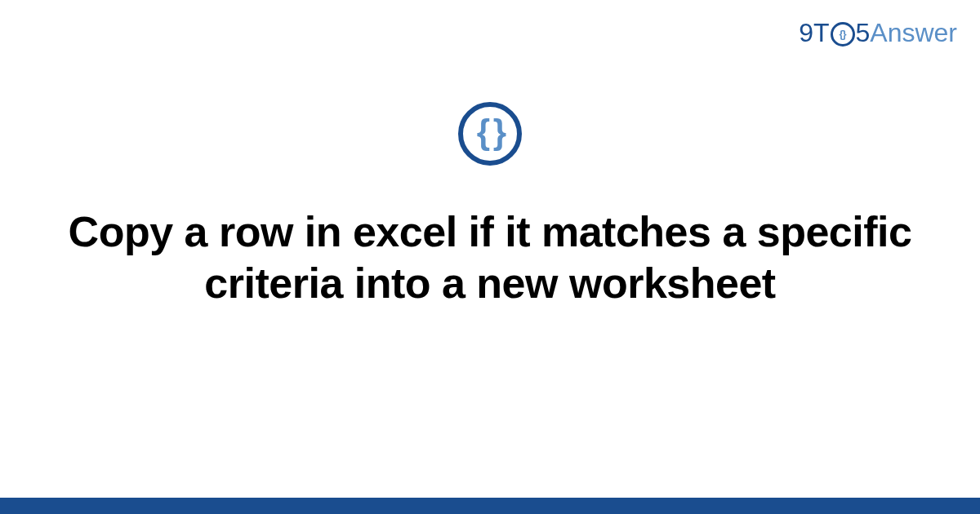 The image size is (980, 514). Describe the element at coordinates (813, 33) in the screenshot. I see `logo-text-9t: 9T` at that location.